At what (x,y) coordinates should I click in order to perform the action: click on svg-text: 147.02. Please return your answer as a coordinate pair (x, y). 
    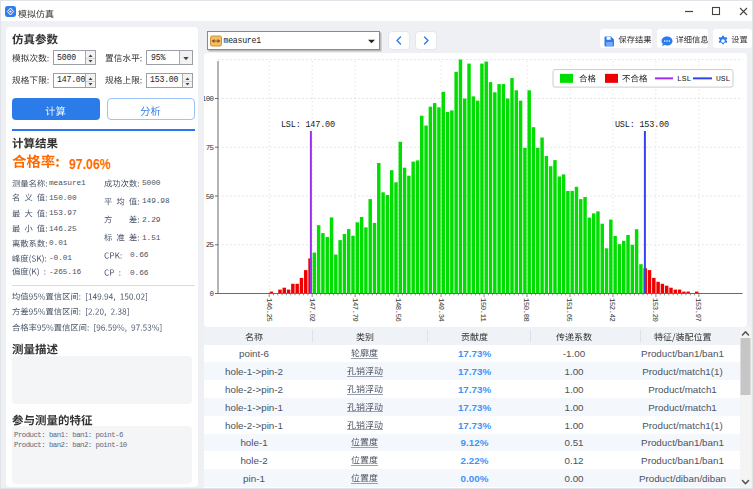
    Looking at the image, I should click on (312, 310).